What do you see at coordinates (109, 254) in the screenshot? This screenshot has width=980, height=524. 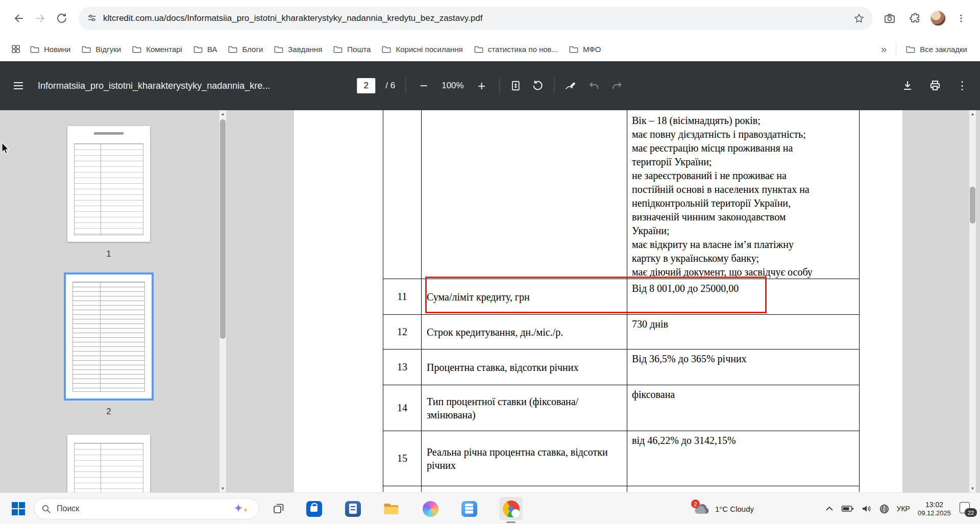 I see `thumbnail-label: 1` at bounding box center [109, 254].